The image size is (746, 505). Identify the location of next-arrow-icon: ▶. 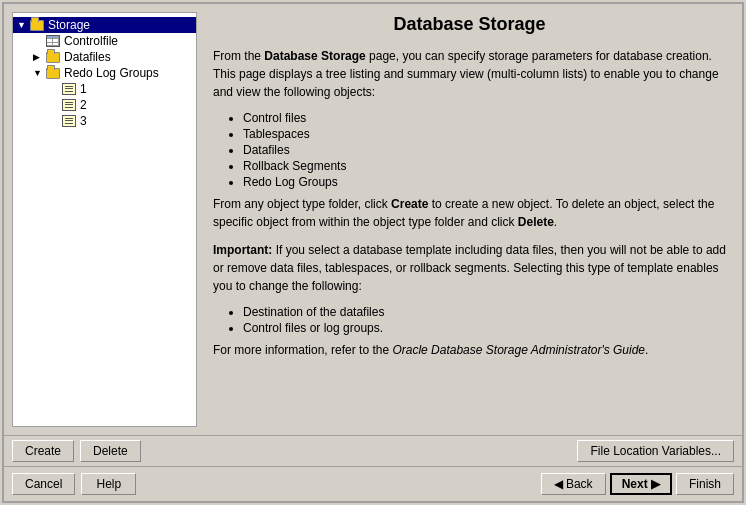
(656, 484).